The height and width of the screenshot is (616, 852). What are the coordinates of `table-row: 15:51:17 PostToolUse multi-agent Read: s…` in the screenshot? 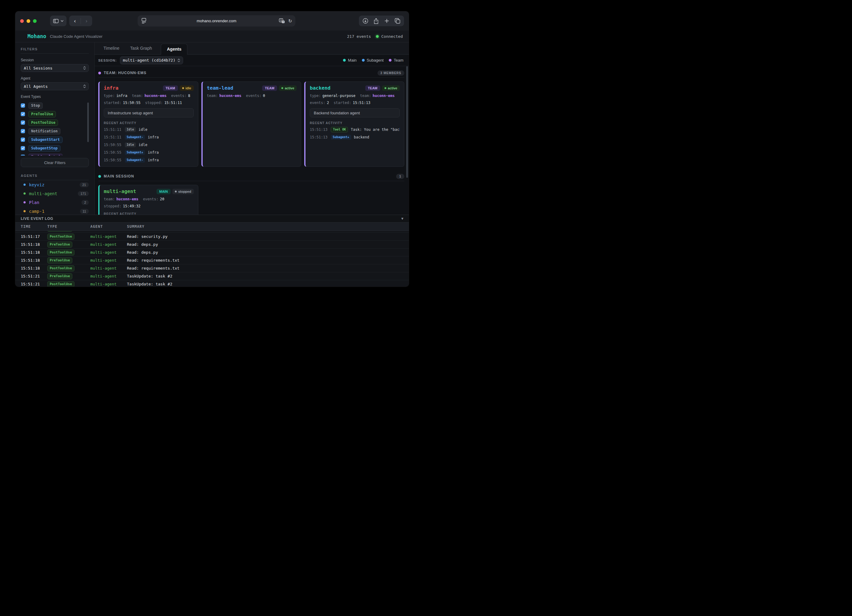 It's located at (212, 236).